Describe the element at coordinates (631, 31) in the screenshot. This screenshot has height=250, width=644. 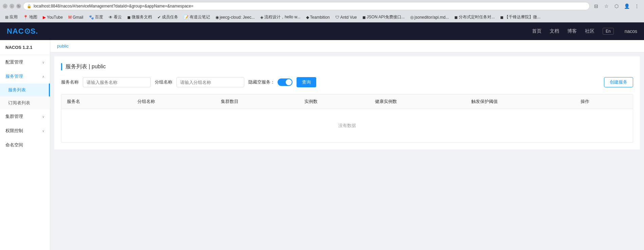
I see `user-label: nacos` at that location.